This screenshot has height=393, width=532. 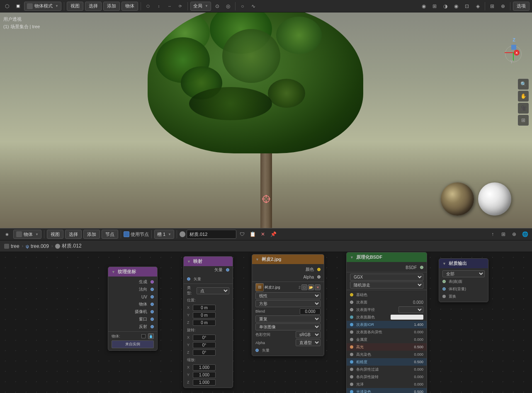 I want to click on transform-icon3: ↔, so click(x=170, y=6).